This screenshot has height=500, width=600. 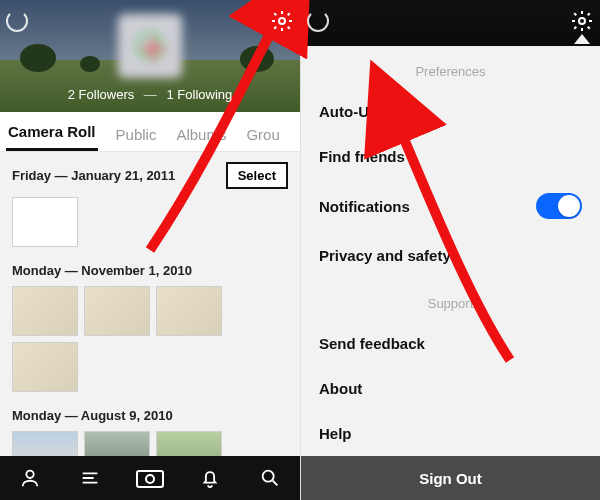 What do you see at coordinates (262, 138) in the screenshot?
I see `tab-groups: Grou` at bounding box center [262, 138].